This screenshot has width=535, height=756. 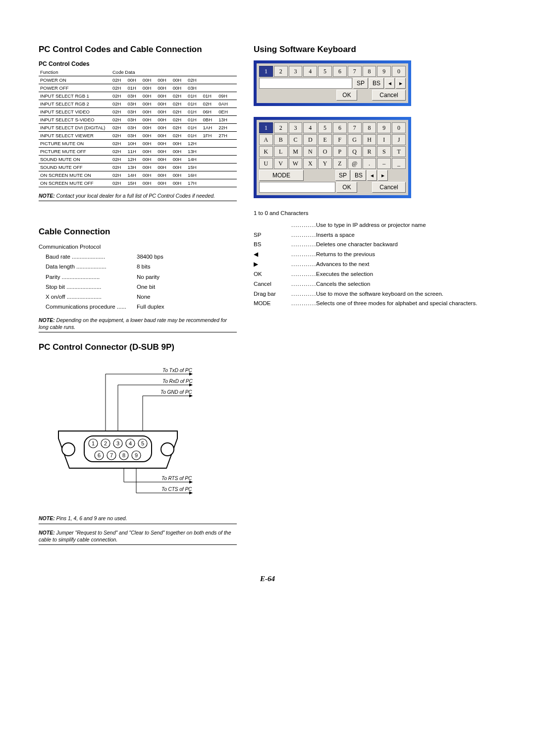 I want to click on table-row: SOUND MUTE OFF02H13H00H00H00H15H, so click(x=138, y=167).